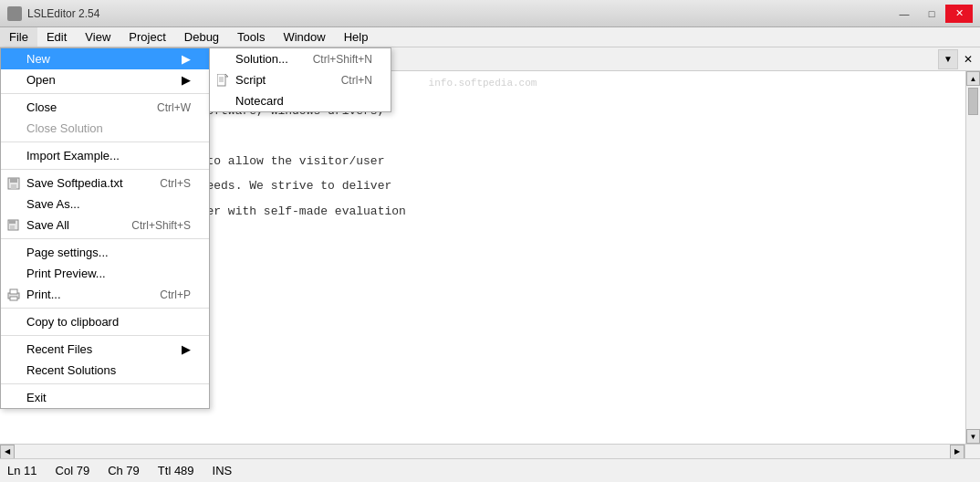  I want to click on menu-recent-solutions: Recent Solutions, so click(105, 371).